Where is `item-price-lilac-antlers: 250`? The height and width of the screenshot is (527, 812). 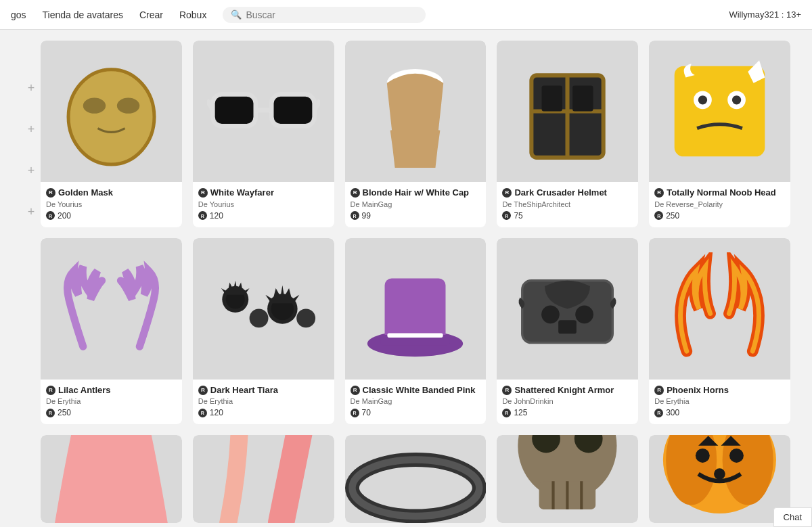 item-price-lilac-antlers: 250 is located at coordinates (111, 413).